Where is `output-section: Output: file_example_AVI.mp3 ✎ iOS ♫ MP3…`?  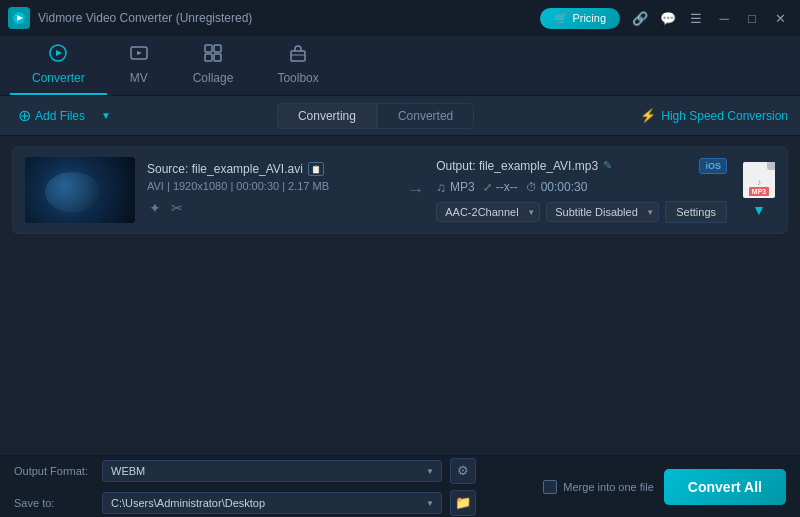
output-section: Output: file_example_AVI.mp3 ✎ iOS ♫ MP3… is located at coordinates (582, 190).